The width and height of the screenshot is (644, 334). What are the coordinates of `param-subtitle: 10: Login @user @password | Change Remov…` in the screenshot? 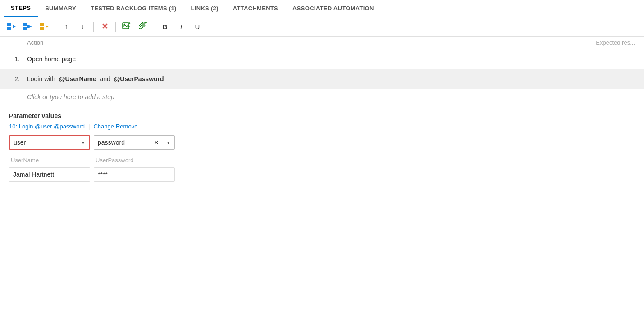 It's located at (322, 126).